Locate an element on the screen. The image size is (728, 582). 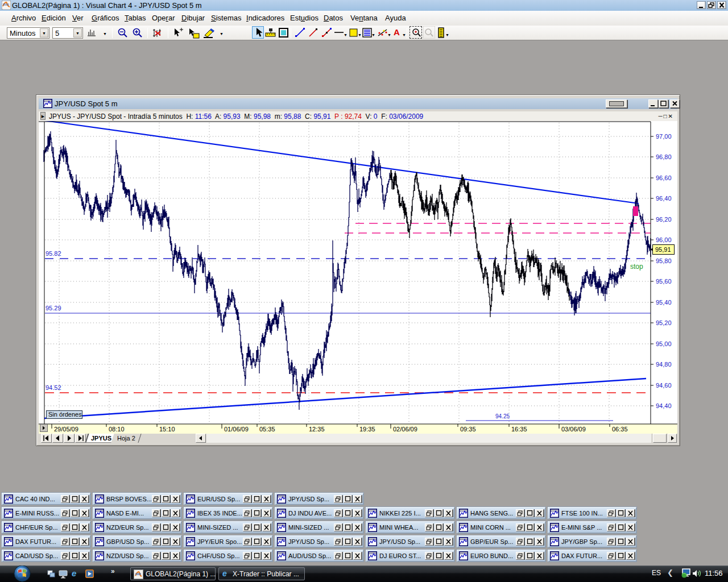
svg-text: 95.82 is located at coordinates (53, 253).